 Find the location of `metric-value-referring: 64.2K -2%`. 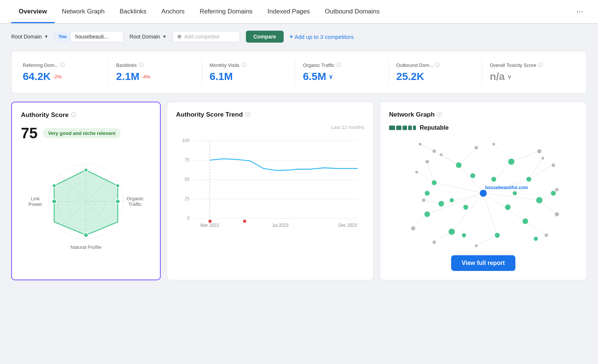

metric-value-referring: 64.2K -2% is located at coordinates (62, 77).